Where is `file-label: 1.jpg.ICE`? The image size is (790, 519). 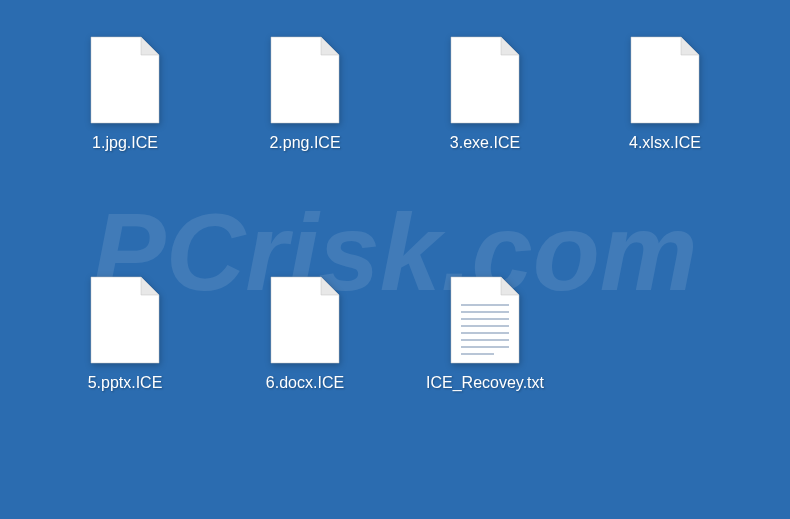
file-label: 1.jpg.ICE is located at coordinates (125, 144).